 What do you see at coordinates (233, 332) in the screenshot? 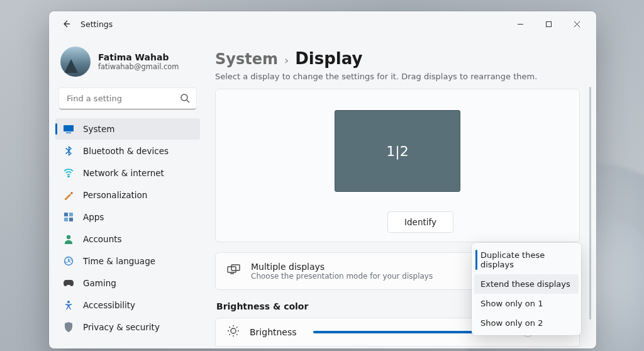
I see `brightness-icon` at bounding box center [233, 332].